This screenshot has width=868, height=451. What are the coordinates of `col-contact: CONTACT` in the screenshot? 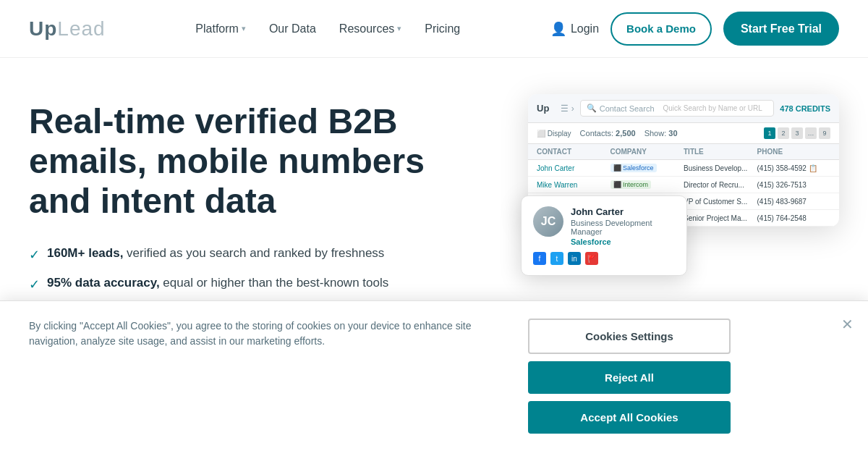 It's located at (574, 152).